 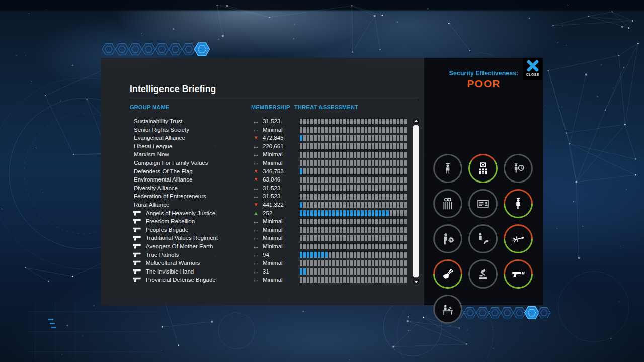 I want to click on wiretapping-icon, so click(x=483, y=239).